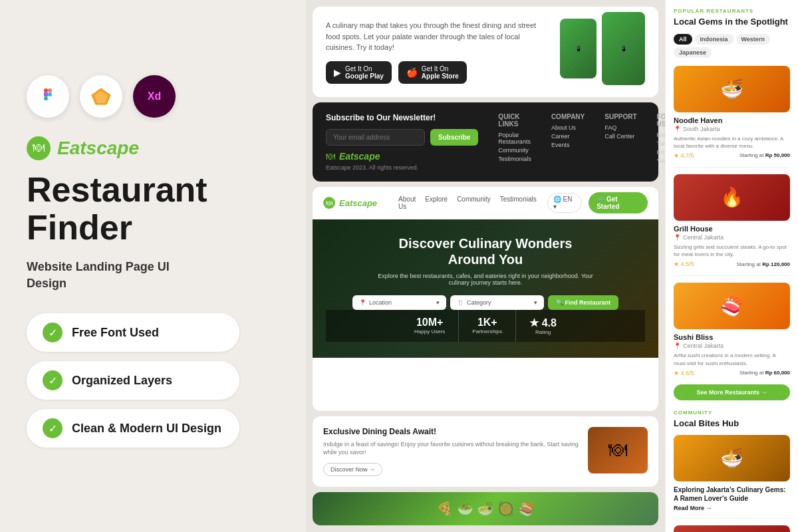  Describe the element at coordinates (684, 264) in the screenshot. I see `restaurant-stars-grill: ★ 4.5/5` at that location.